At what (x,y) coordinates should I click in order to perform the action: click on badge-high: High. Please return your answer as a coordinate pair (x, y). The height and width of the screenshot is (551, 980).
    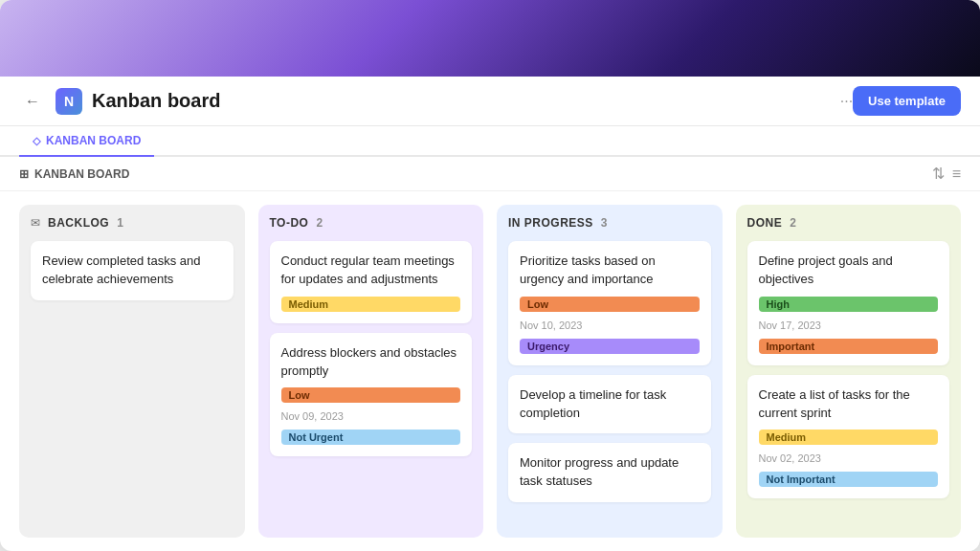
    Looking at the image, I should click on (849, 304).